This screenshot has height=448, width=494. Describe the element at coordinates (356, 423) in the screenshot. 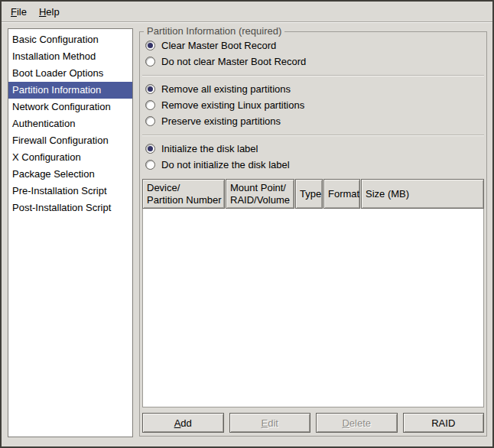

I see `delete-button: Delete` at that location.